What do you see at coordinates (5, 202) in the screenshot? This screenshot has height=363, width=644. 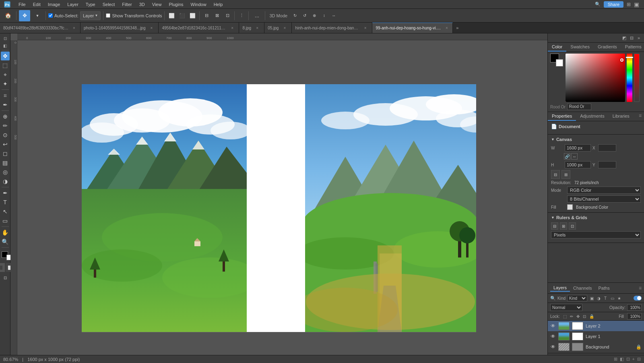 I see `type-tool: T` at bounding box center [5, 202].